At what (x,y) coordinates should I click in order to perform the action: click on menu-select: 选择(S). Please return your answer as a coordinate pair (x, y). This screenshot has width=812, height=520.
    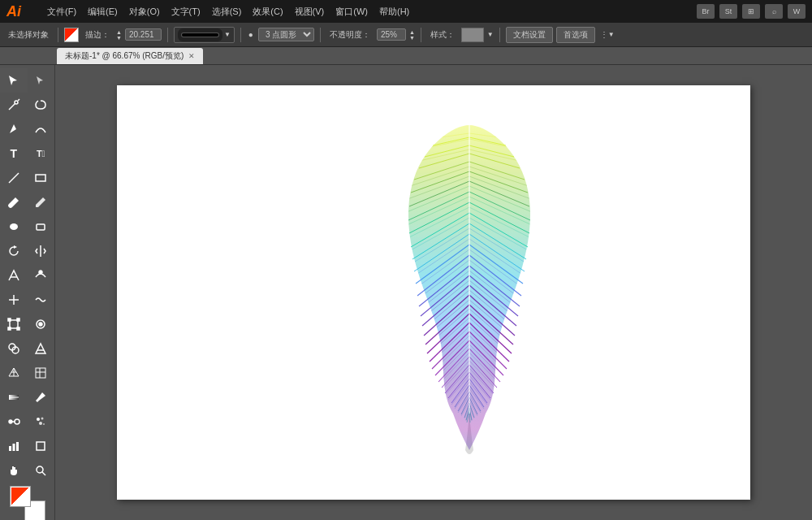
    Looking at the image, I should click on (227, 11).